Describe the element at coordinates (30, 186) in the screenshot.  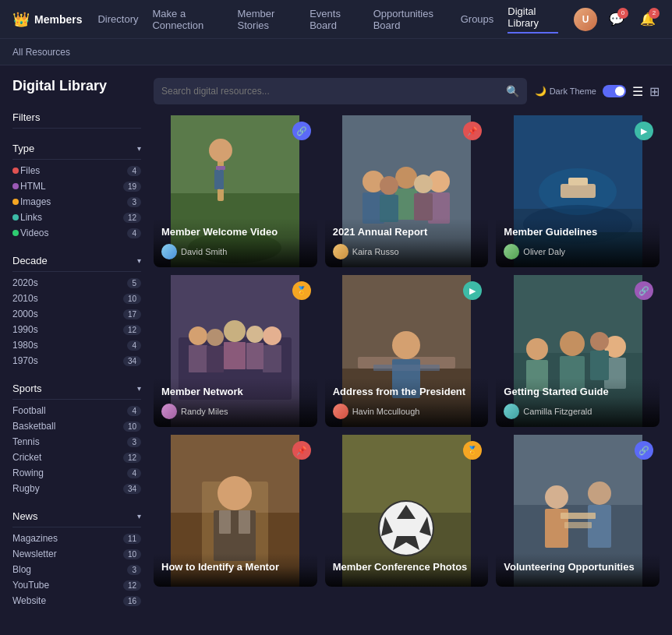
I see `filter-item-label: HTML` at that location.